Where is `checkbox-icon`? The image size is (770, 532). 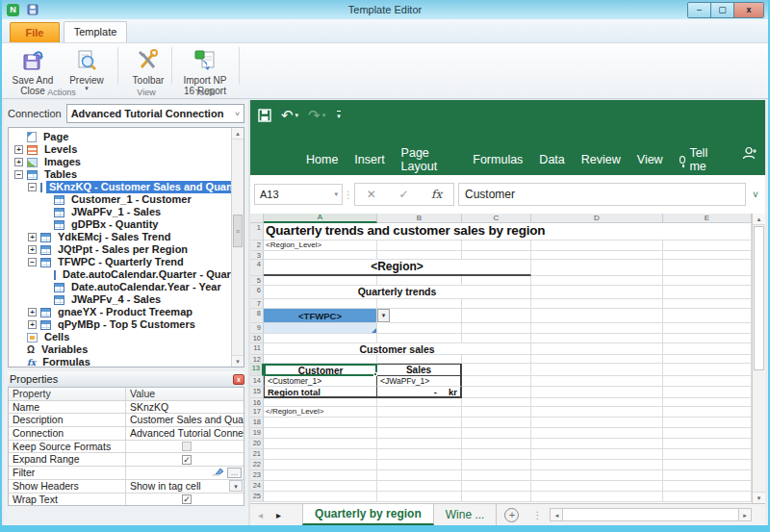
checkbox-icon is located at coordinates (187, 446).